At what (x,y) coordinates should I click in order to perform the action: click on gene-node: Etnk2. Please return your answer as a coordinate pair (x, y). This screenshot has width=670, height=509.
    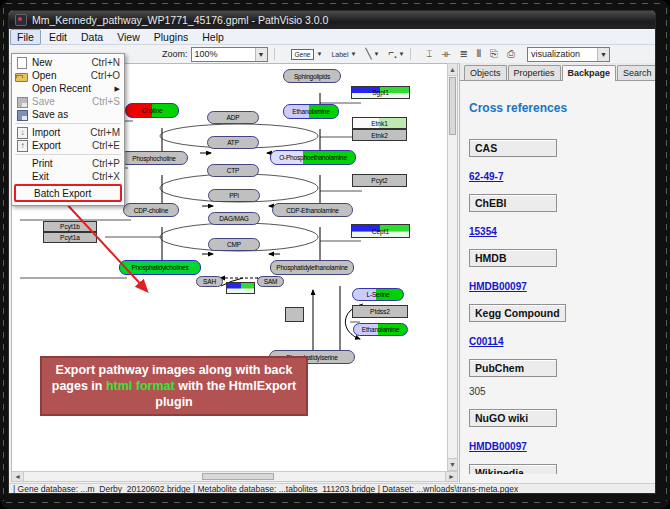
    Looking at the image, I should click on (380, 135).